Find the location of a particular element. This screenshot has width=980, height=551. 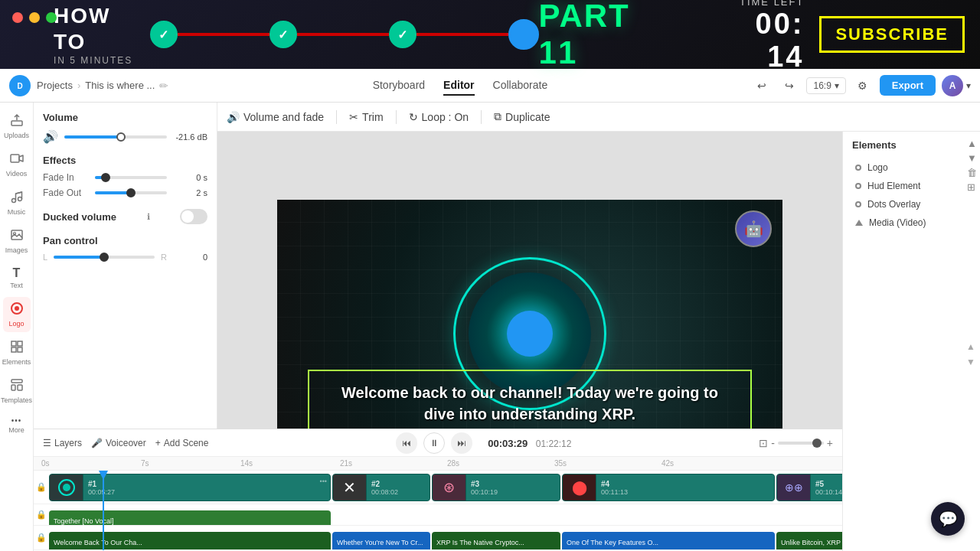

video-subtitle-box: Welcome back to our channel! Today we're… is located at coordinates (530, 403).